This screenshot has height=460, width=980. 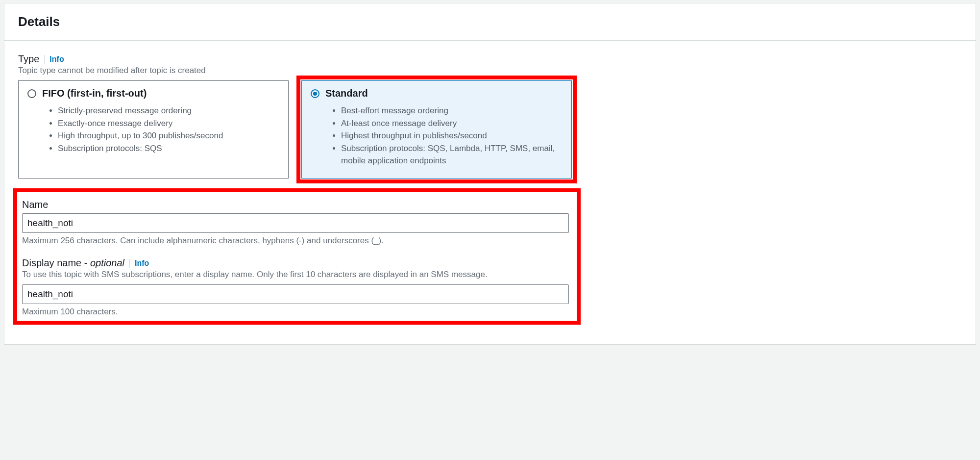 I want to click on fifo-title: FIFO (first-in, first-out), so click(x=94, y=93).